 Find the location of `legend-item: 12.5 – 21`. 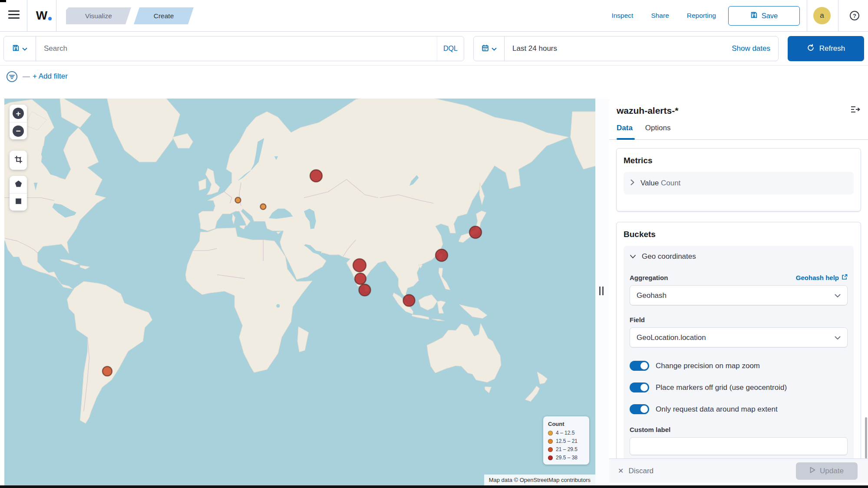

legend-item: 12.5 – 21 is located at coordinates (566, 441).